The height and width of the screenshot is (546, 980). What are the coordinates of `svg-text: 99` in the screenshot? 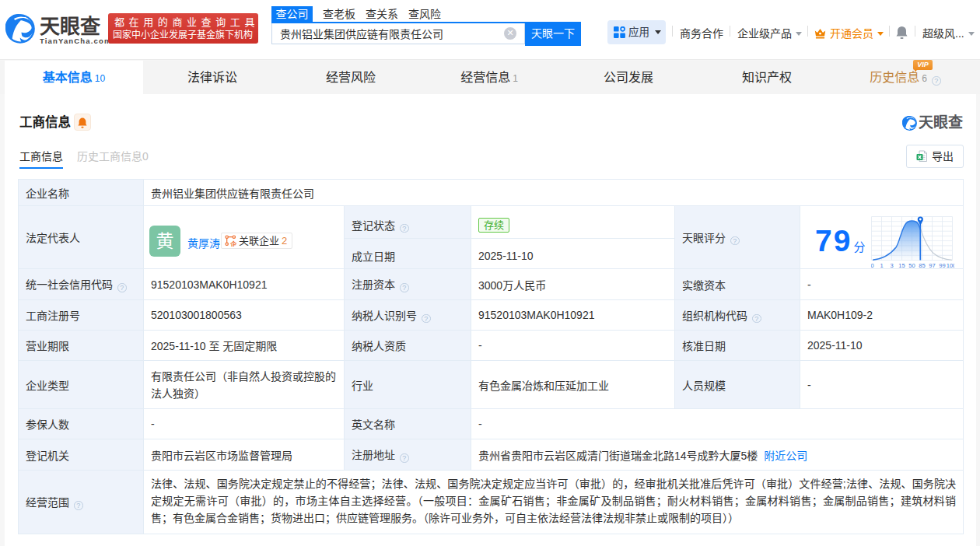 It's located at (942, 266).